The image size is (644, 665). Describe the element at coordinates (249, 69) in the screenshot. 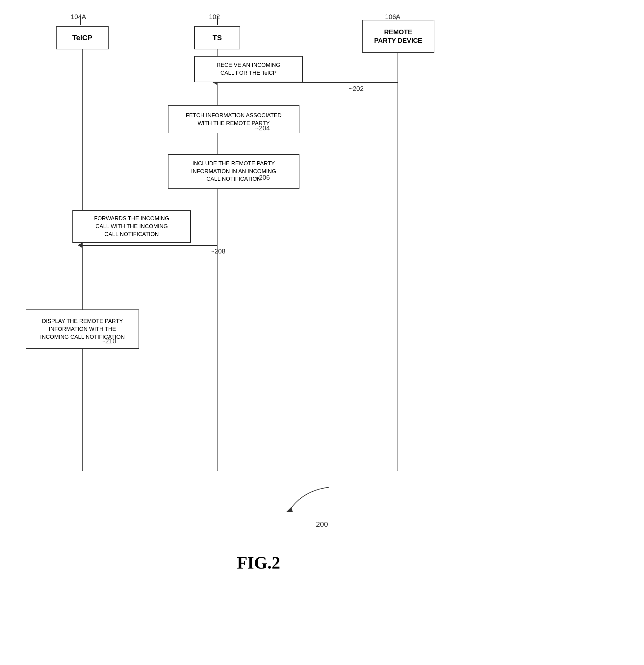

I see `box-receive: RECEIVE AN INCOMINGCALL FOR THE TelCP` at that location.